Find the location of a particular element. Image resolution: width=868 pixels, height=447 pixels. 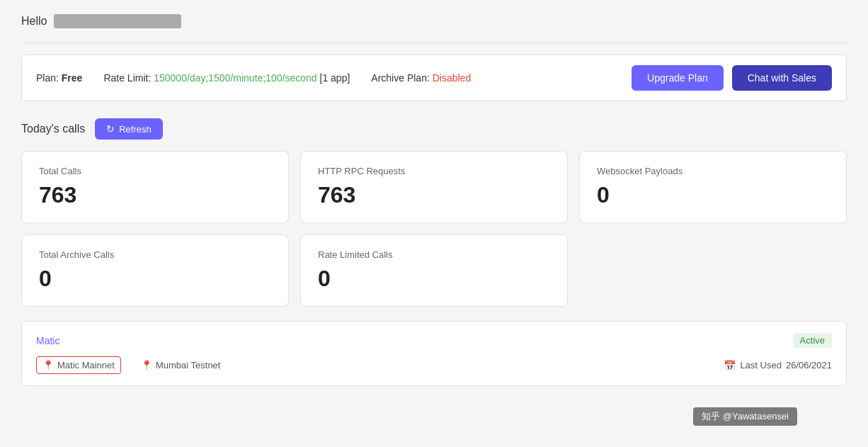

network-label-mainnet: Matic Mainnet is located at coordinates (86, 366).